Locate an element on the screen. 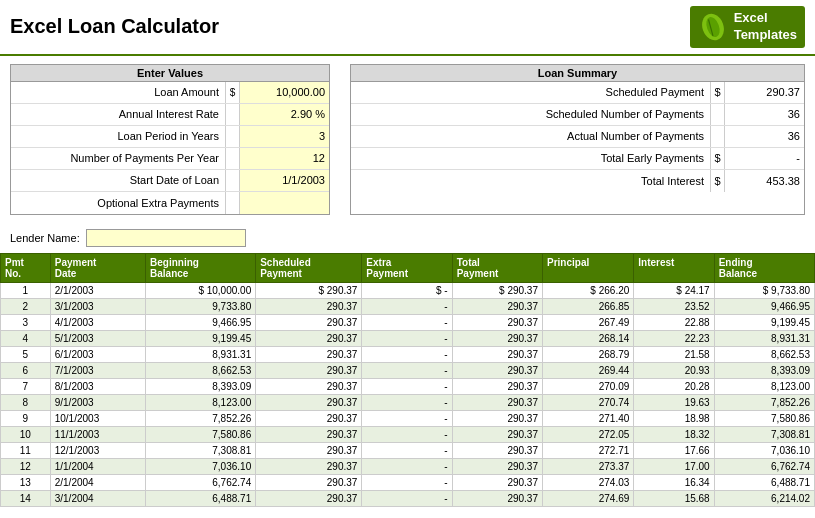 Image resolution: width=815 pixels, height=518 pixels. cell-principal: 272.71 is located at coordinates (588, 450).